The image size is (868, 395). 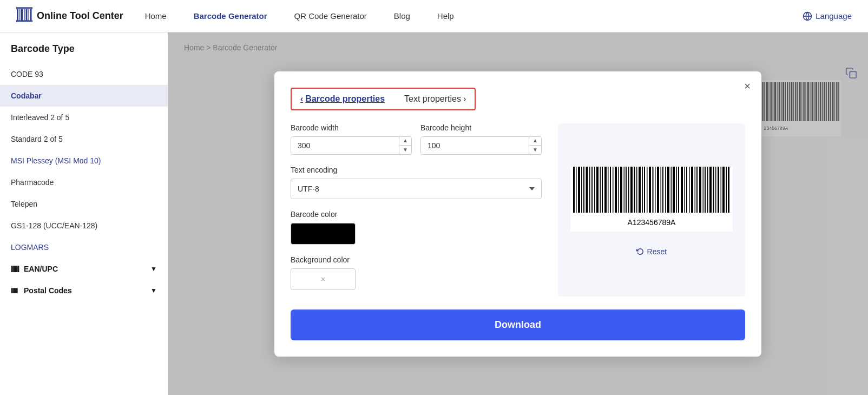 What do you see at coordinates (416, 273) in the screenshot?
I see `form-group-bg-color: Background color ×` at bounding box center [416, 273].